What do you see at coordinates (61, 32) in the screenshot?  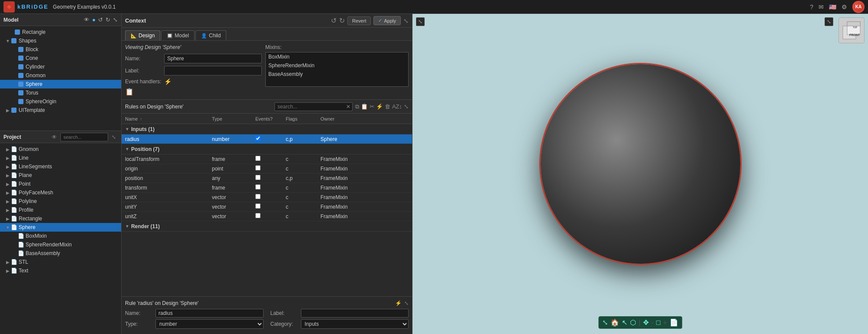 I see `model-tree-rectangle: Rectangle` at bounding box center [61, 32].